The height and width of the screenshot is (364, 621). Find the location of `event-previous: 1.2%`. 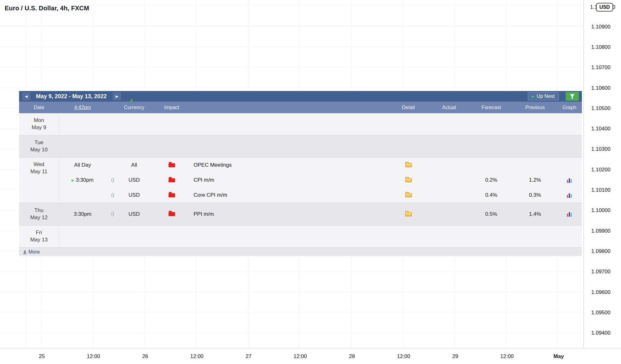

event-previous: 1.2% is located at coordinates (535, 180).